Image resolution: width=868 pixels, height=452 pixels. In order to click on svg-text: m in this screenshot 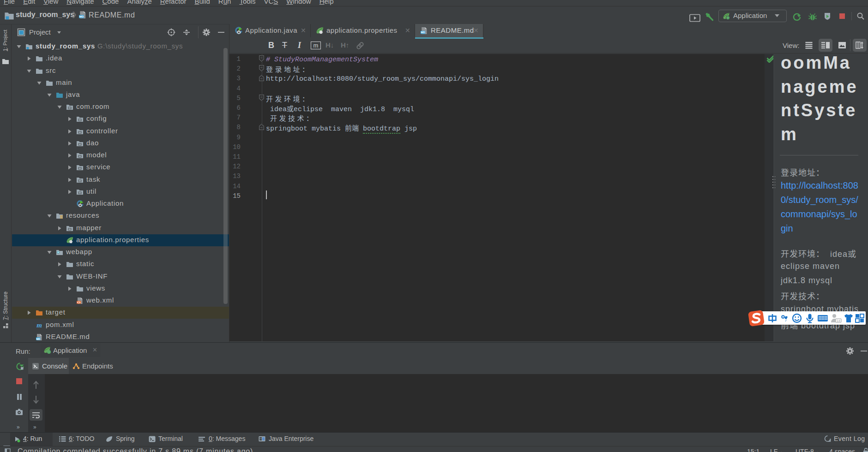, I will do `click(39, 325)`.